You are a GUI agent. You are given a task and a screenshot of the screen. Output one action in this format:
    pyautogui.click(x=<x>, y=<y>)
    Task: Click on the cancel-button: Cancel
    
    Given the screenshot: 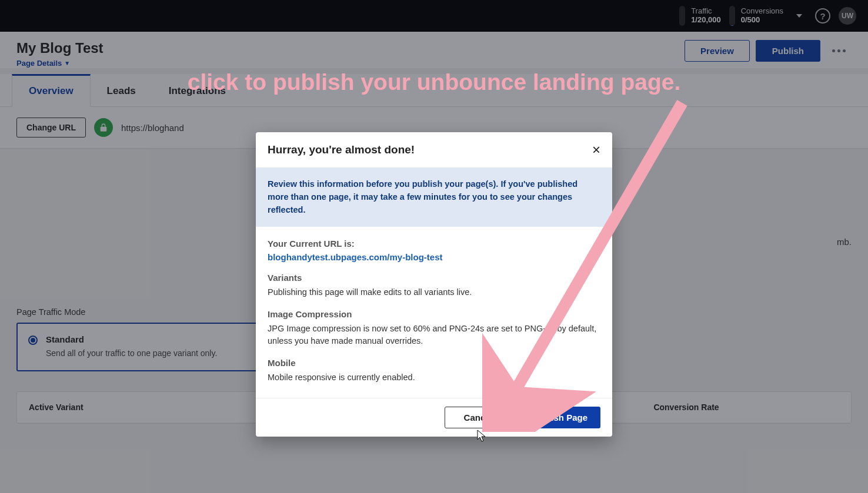 What is the action you would take?
    pyautogui.click(x=479, y=417)
    